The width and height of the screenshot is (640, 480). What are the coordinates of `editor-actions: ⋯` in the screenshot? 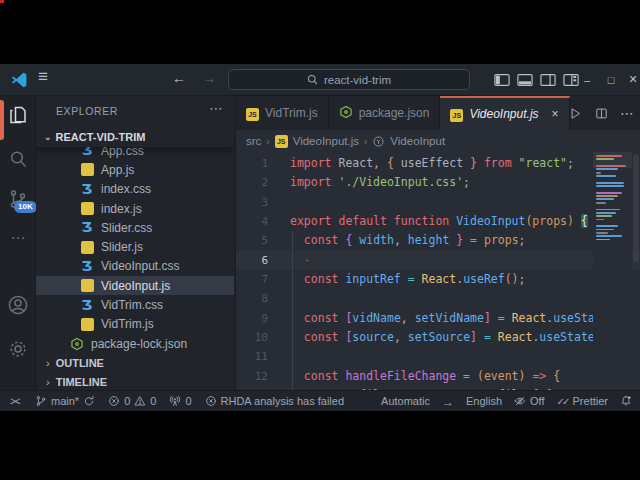 It's located at (601, 113).